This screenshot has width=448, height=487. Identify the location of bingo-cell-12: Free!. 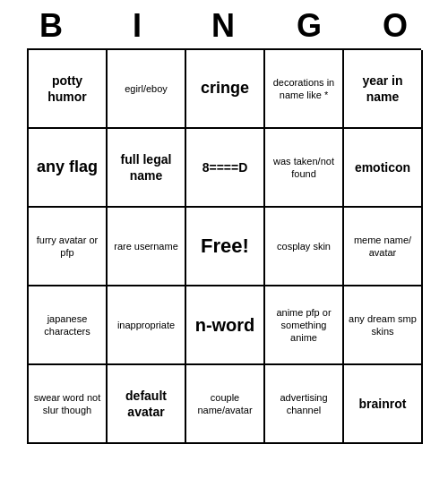
(226, 247).